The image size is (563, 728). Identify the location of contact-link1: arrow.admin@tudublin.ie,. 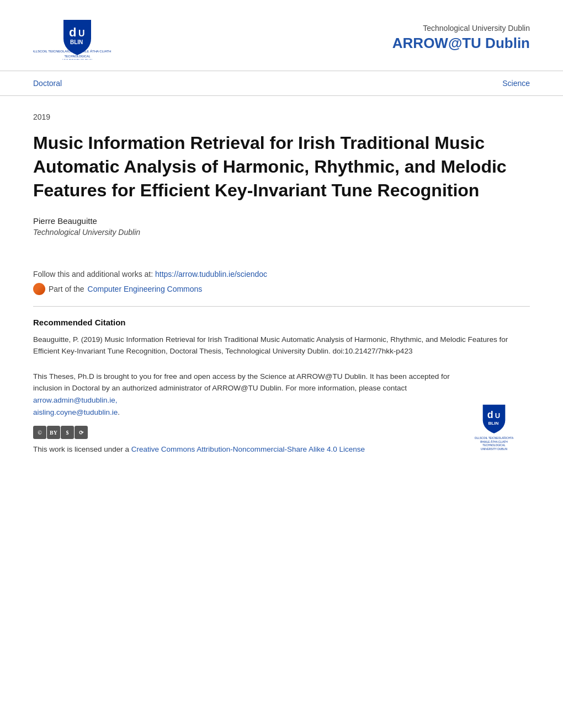
(75, 400).